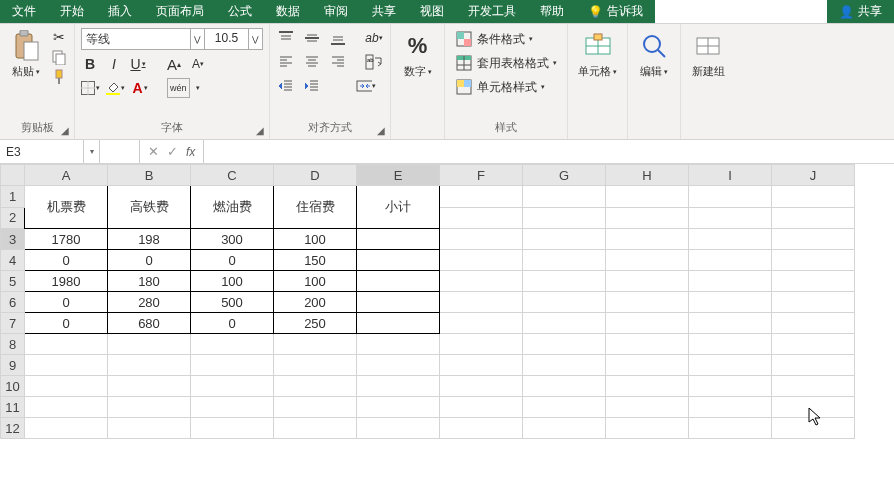 This screenshot has width=894, height=500. I want to click on font-color-button: A▾, so click(140, 88).